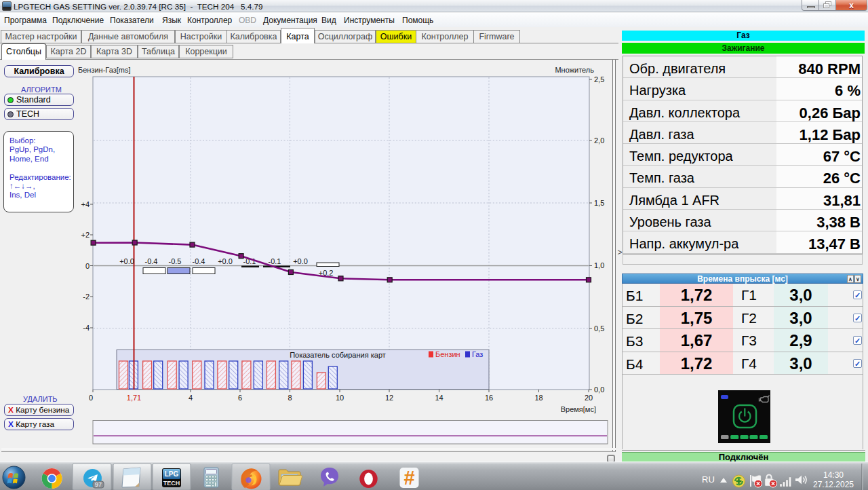 Image resolution: width=868 pixels, height=490 pixels. Describe the element at coordinates (86, 297) in the screenshot. I see `svg-text: -2` at that location.